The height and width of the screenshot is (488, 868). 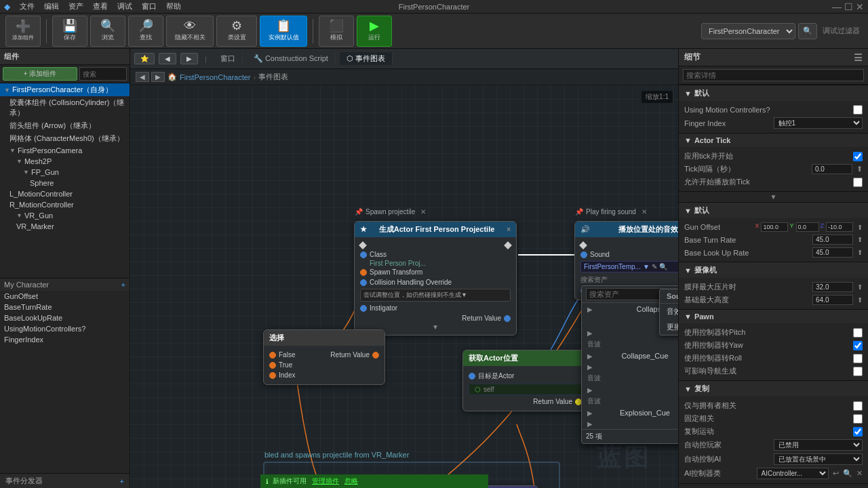 What do you see at coordinates (100, 7) in the screenshot?
I see `menu-item-view: 查看` at bounding box center [100, 7].